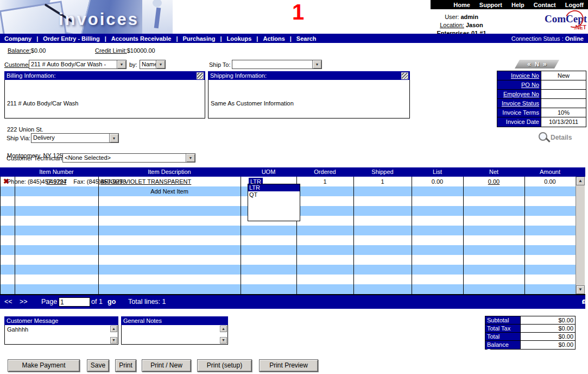 The image size is (588, 374). What do you see at coordinates (564, 94) in the screenshot?
I see `employee-no-value` at bounding box center [564, 94].